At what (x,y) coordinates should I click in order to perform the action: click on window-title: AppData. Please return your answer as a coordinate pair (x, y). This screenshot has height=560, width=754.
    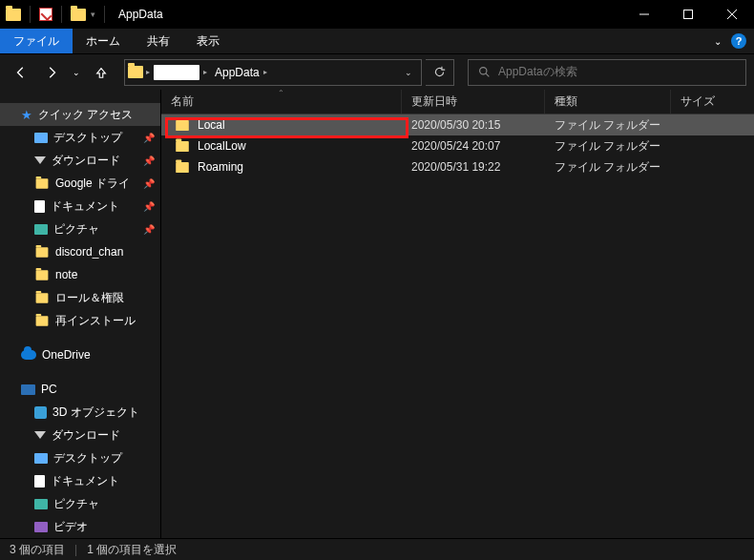
    Looking at the image, I should click on (141, 14).